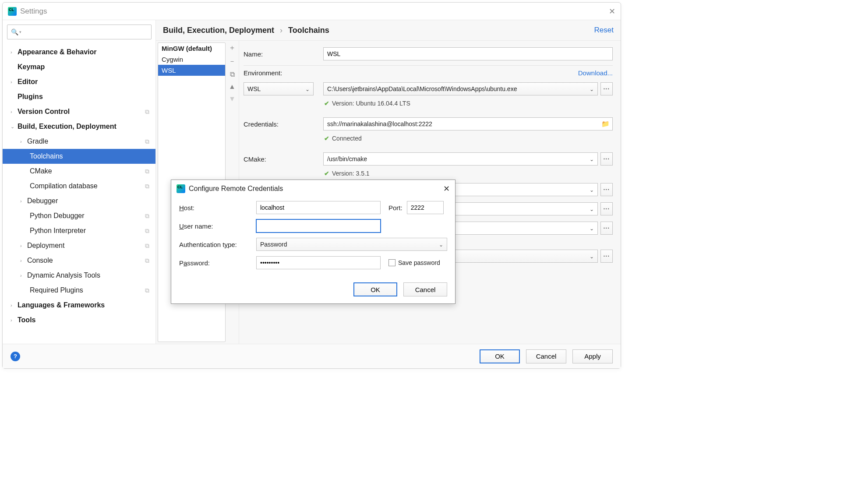 The image size is (844, 504). What do you see at coordinates (79, 305) in the screenshot?
I see `sidebar-item-langs: ›Languages & Frameworks` at bounding box center [79, 305].